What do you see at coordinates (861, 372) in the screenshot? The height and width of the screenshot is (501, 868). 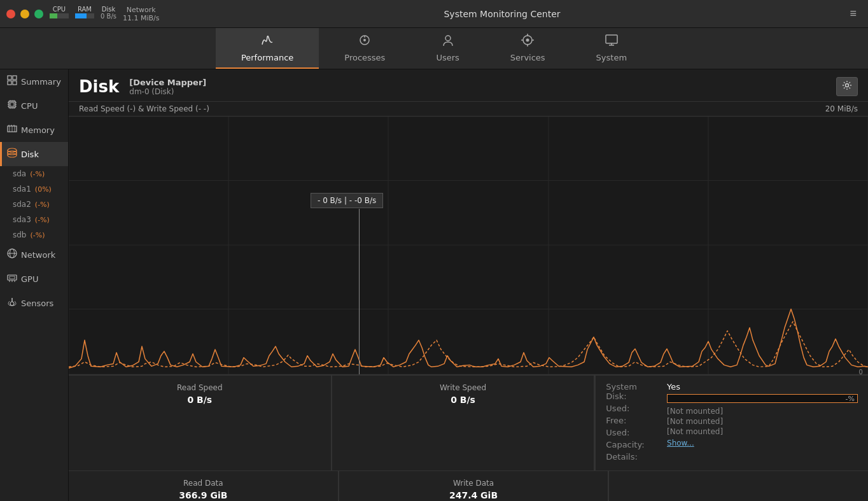 I see `svg-text: 0` at bounding box center [861, 372].